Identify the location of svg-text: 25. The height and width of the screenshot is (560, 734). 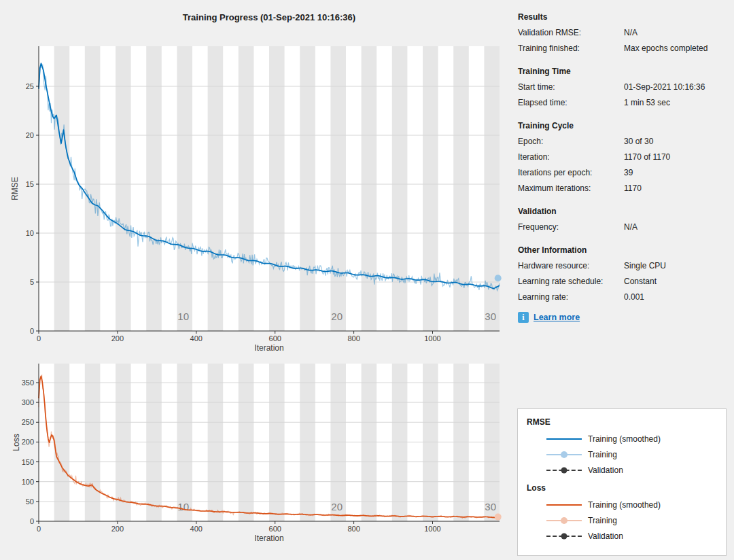
(30, 86).